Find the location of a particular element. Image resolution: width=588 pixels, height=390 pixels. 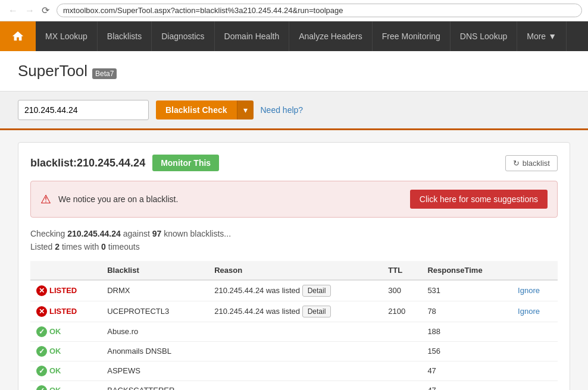

nav-item-blacklists: Blacklists is located at coordinates (125, 36).